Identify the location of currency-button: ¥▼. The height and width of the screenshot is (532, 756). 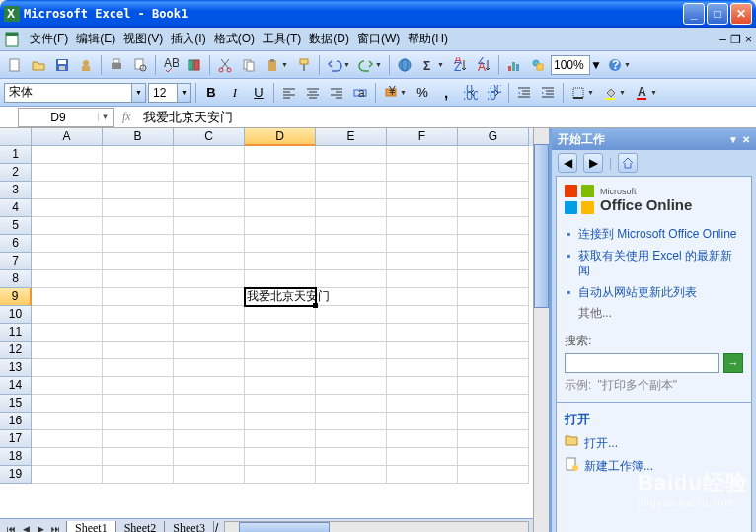
(395, 93).